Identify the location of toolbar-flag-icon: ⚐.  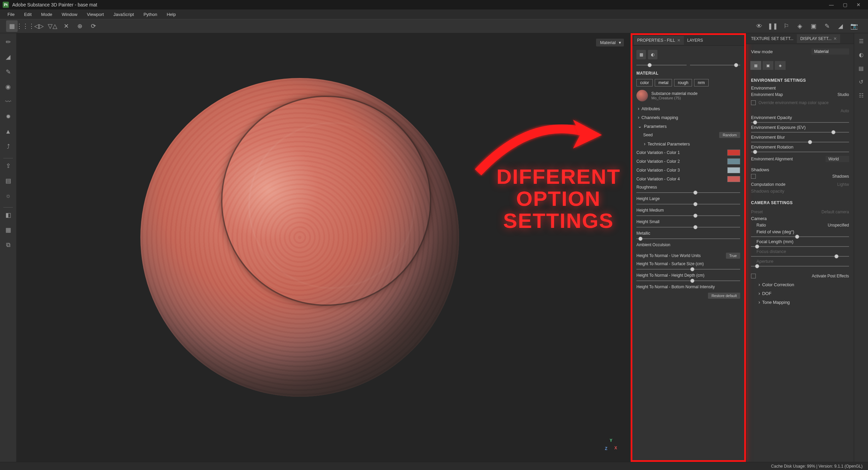
(786, 26).